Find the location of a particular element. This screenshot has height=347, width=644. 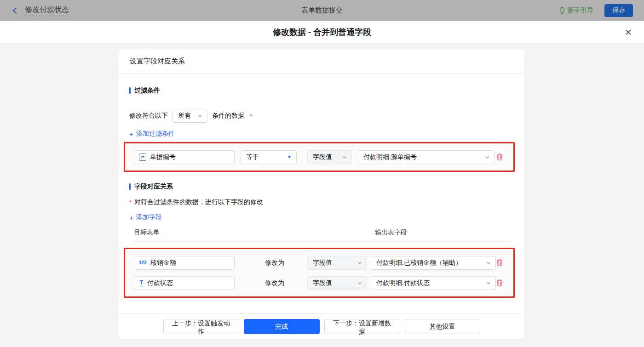

mapping-description: * 对符合过滤条件的数据，进行以下字段的修改 is located at coordinates (322, 202).